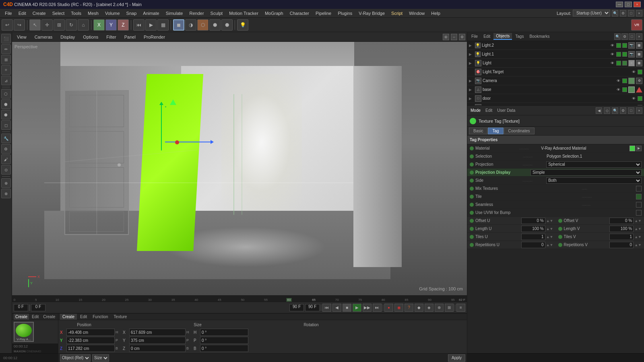 This screenshot has width=644, height=362. I want to click on tab-edit: Edit, so click(487, 36).